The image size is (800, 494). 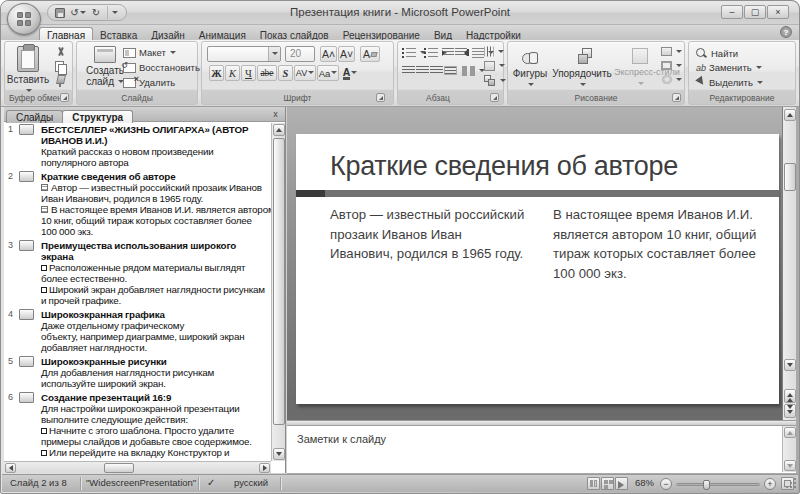 What do you see at coordinates (790, 396) in the screenshot?
I see `previous-slide-button` at bounding box center [790, 396].